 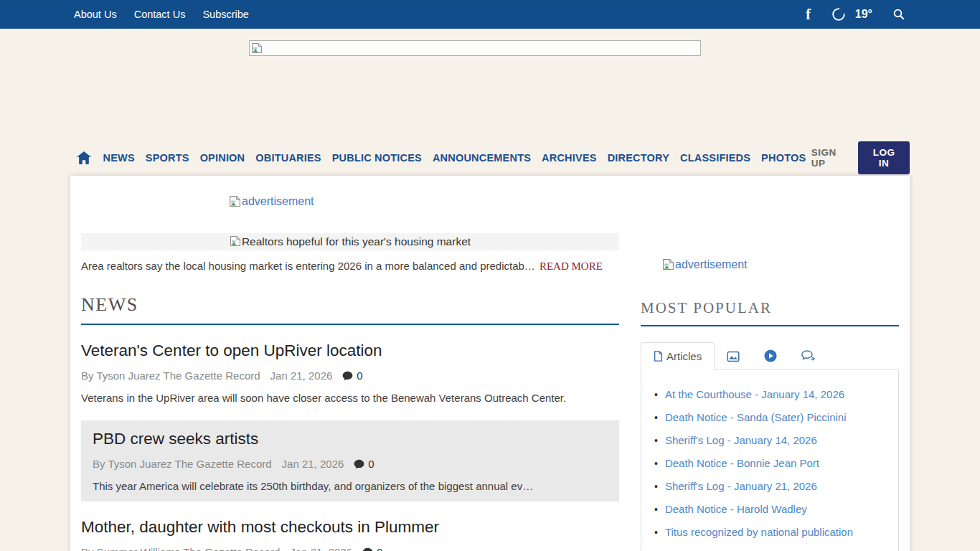 I want to click on popular-article-link: Death Notice - Bonnie Jean Port, so click(x=742, y=463).